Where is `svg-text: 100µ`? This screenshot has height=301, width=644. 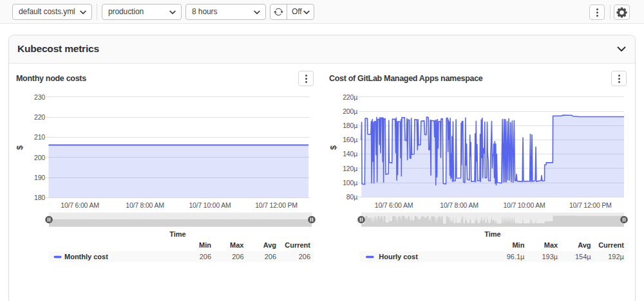 svg-text: 100µ is located at coordinates (350, 183).